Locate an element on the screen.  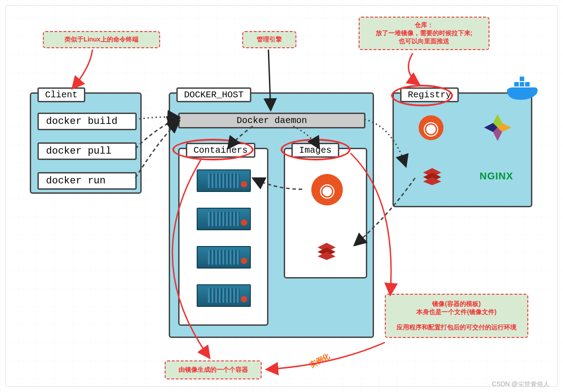
client-panel-label: Client is located at coordinates (61, 95).